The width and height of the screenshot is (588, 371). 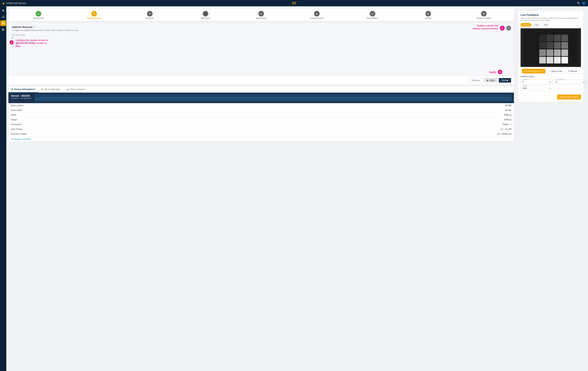 I want to click on live-feedback-card: Live Feedback Have a live preview on the…, so click(x=551, y=56).